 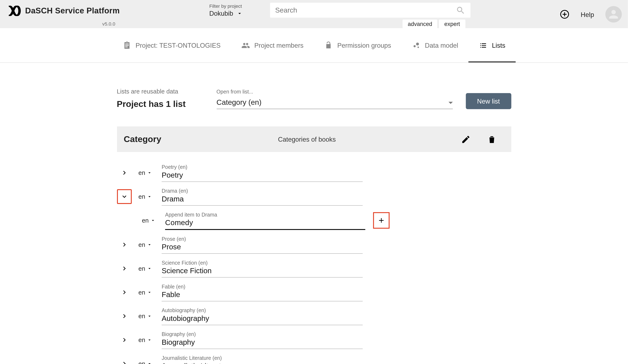 What do you see at coordinates (262, 271) in the screenshot?
I see `item-value: Science Fiction` at bounding box center [262, 271].